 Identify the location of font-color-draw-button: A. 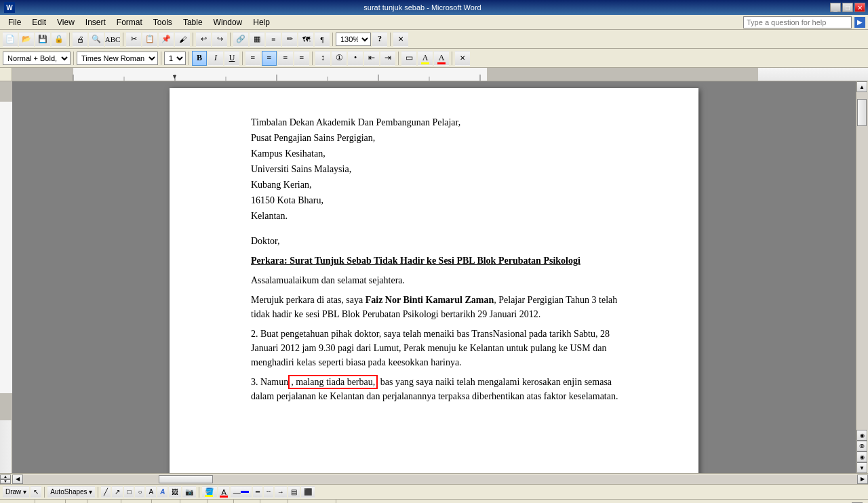
(224, 492).